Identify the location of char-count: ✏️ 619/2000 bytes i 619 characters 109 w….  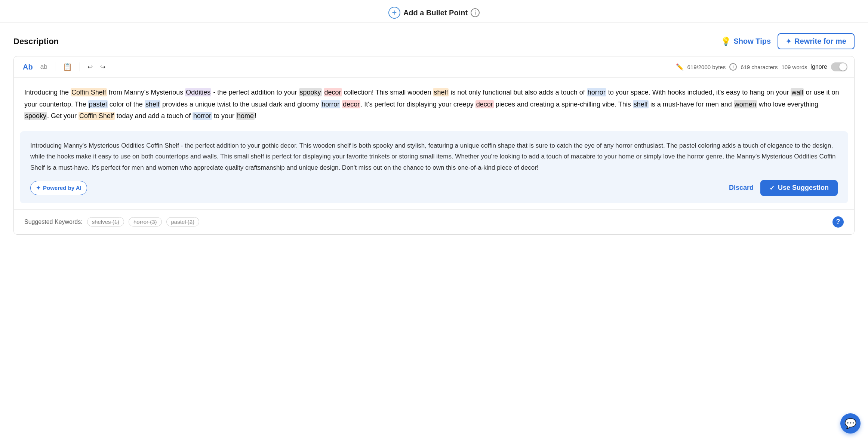
(742, 67).